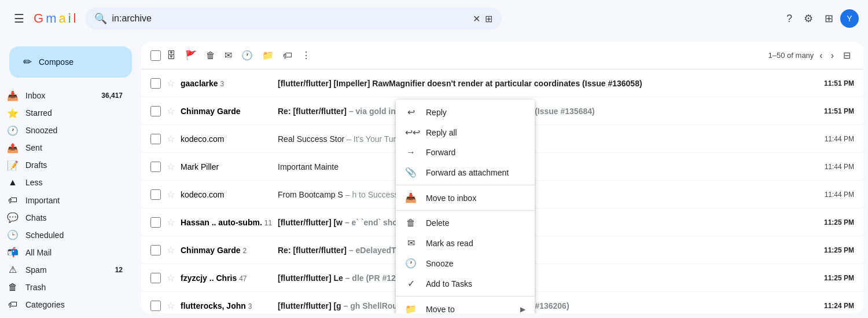  What do you see at coordinates (789, 19) in the screenshot?
I see `support-button: ?` at bounding box center [789, 19].